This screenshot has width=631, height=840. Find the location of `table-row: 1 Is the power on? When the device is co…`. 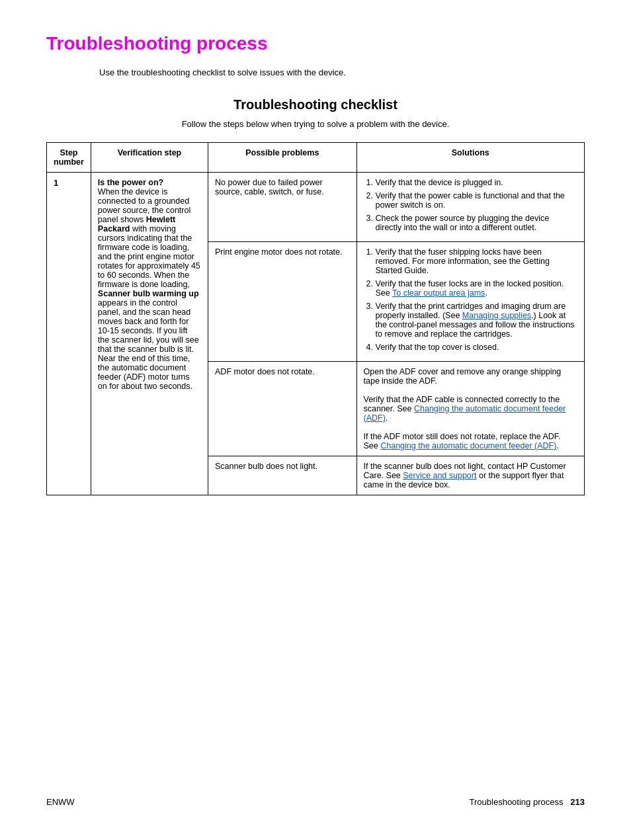

table-row: 1 Is the power on? When the device is co… is located at coordinates (316, 208).